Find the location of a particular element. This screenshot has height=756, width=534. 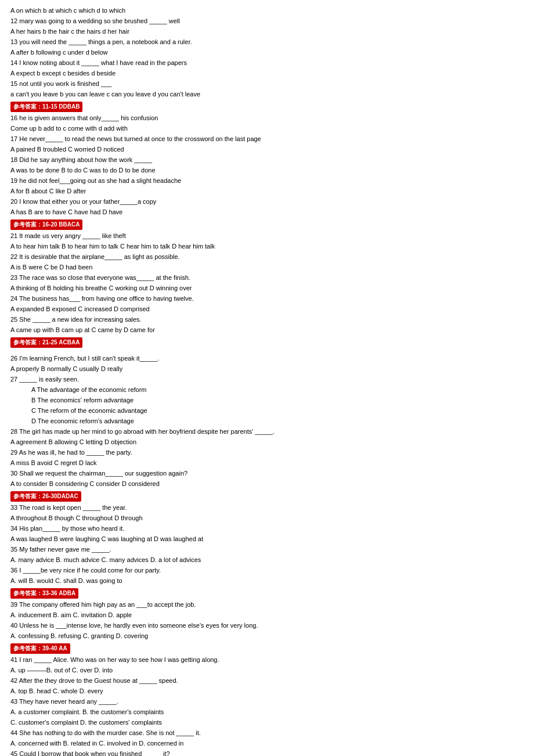

content-line-30: A came up with B cam up at C came by D c… is located at coordinates (267, 330).